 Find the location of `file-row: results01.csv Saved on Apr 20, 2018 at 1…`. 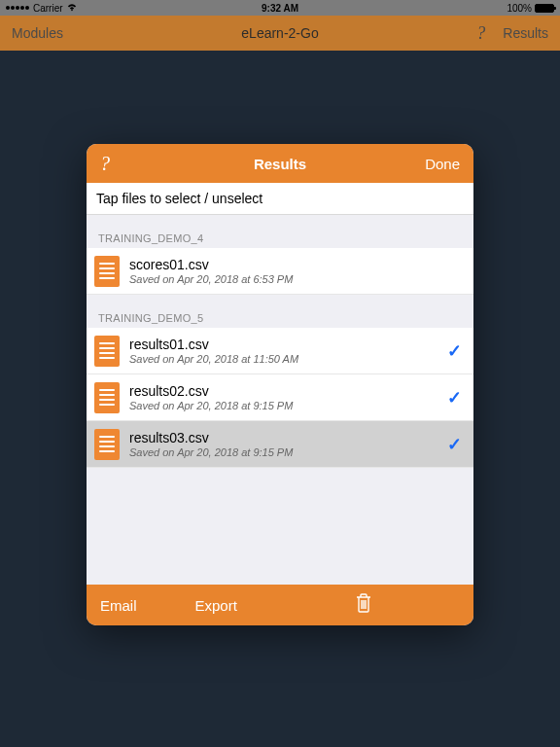

file-row: results01.csv Saved on Apr 20, 2018 at 1… is located at coordinates (280, 351).